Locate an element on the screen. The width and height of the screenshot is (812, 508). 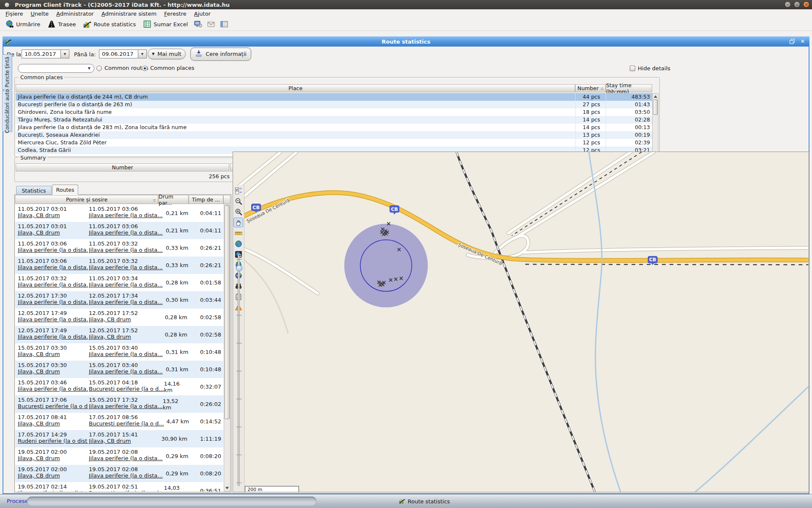
menu-item: Administrare sistem is located at coordinates (129, 14).